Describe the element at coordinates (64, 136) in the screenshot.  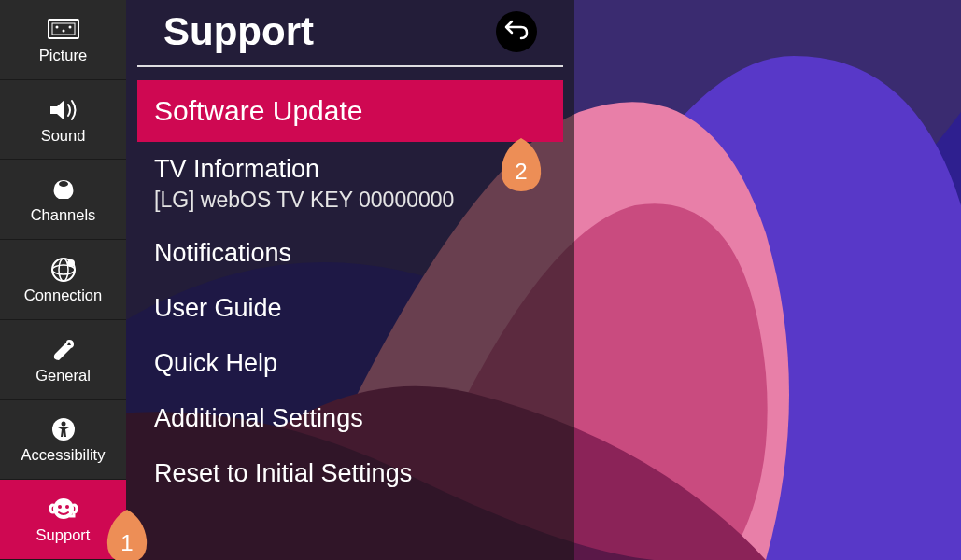
I see `sidebar-item-label: Sound` at that location.